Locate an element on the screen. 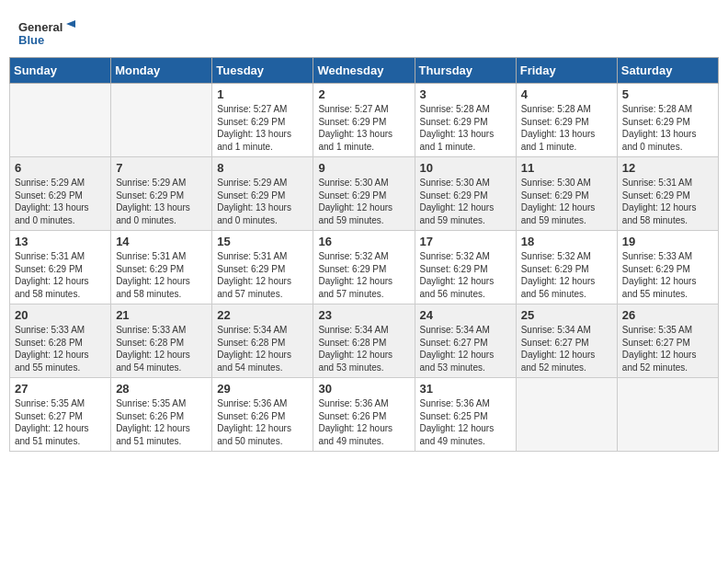 The width and height of the screenshot is (728, 563). calendar-week-row: 6Sunrise: 5:29 AM Sunset: 6:29 PM Daylig… is located at coordinates (364, 194).